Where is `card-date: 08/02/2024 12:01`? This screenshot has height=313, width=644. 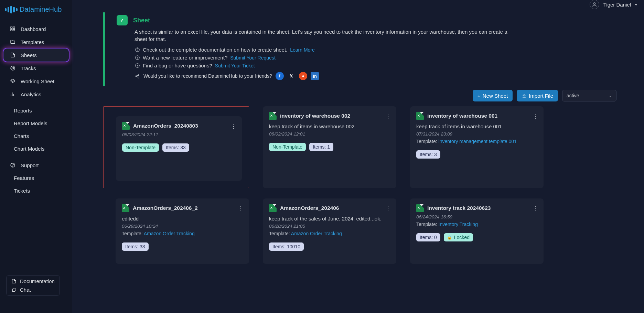
card-date: 08/02/2024 12:01 is located at coordinates (330, 134).